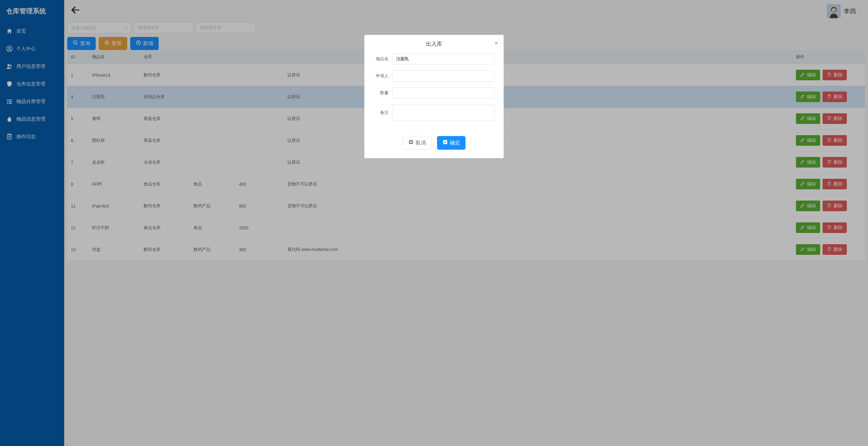  Describe the element at coordinates (417, 143) in the screenshot. I see `cancel-button: 取消` at that location.